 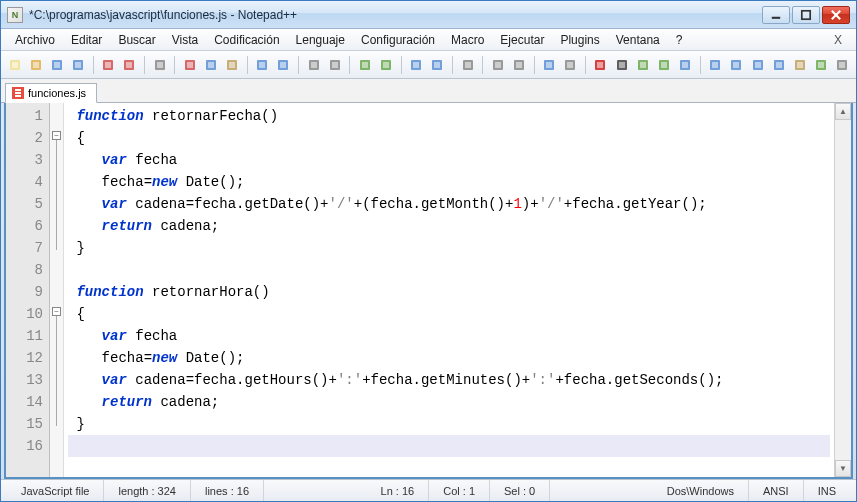 What do you see at coordinates (364, 65) in the screenshot?
I see `zoom-in-icon` at bounding box center [364, 65].